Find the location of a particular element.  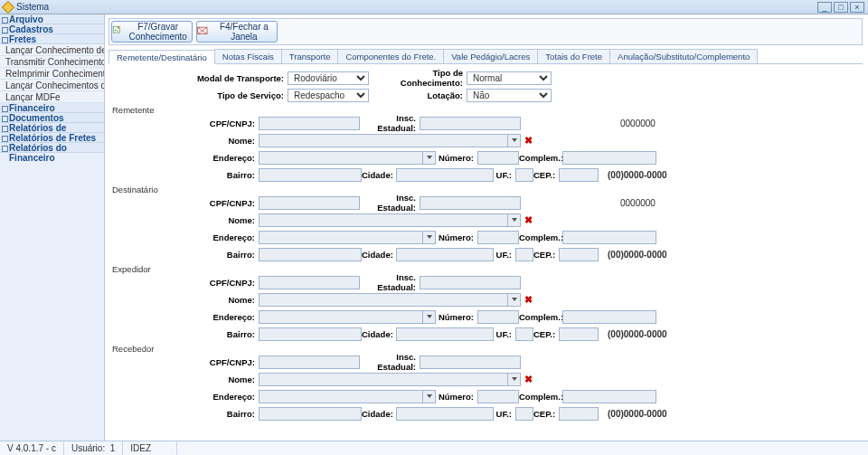

nav-group-2: Fretes is located at coordinates (52, 40).